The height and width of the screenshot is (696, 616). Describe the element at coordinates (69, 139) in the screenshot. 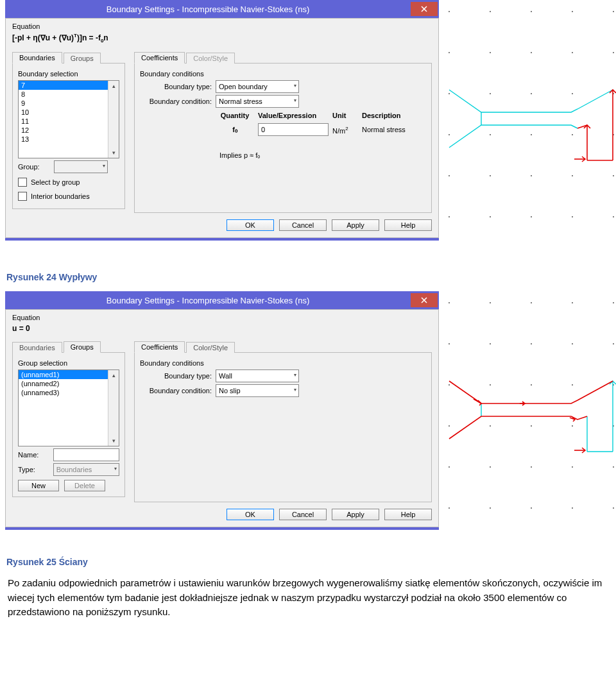

I see `list-item: 13` at that location.